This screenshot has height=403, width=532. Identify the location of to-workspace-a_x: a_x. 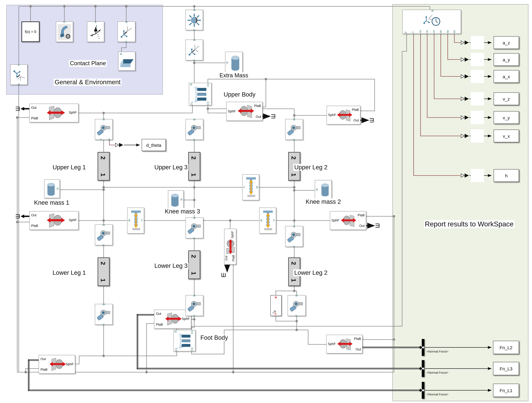
(506, 76).